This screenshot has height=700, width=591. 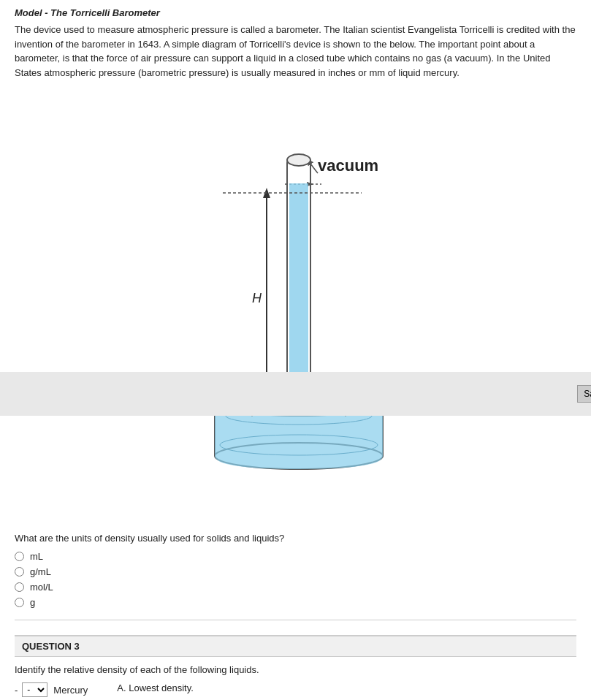 I want to click on radio-ml, so click(x=19, y=557).